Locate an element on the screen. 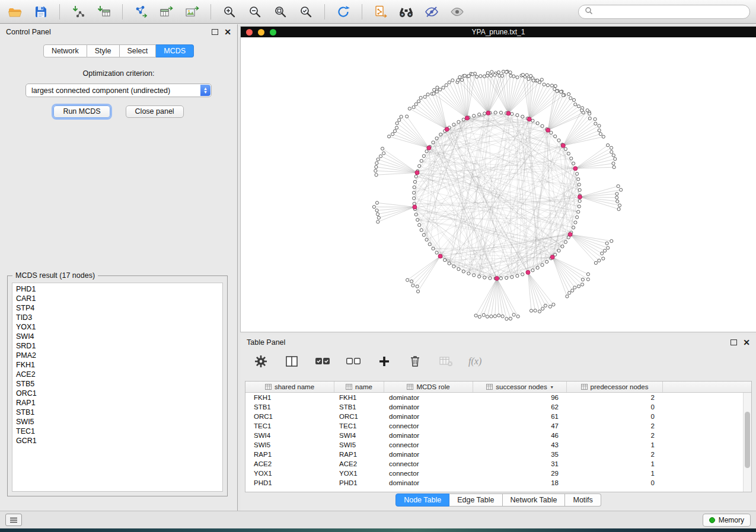  refresh-layout-icon is located at coordinates (343, 12).